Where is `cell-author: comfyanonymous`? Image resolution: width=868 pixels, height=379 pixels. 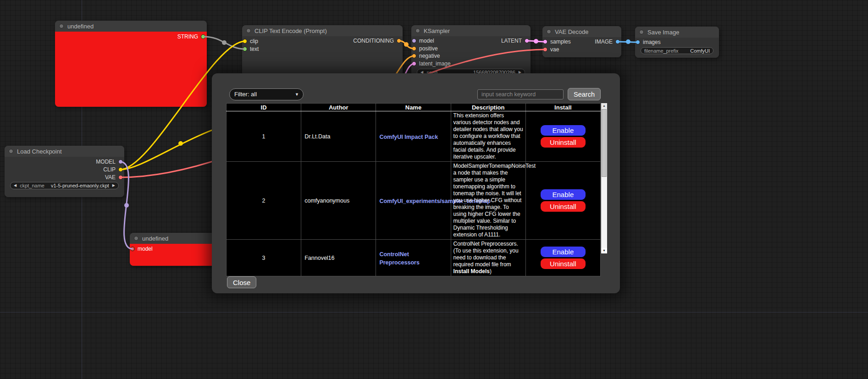 cell-author: comfyanonymous is located at coordinates (338, 201).